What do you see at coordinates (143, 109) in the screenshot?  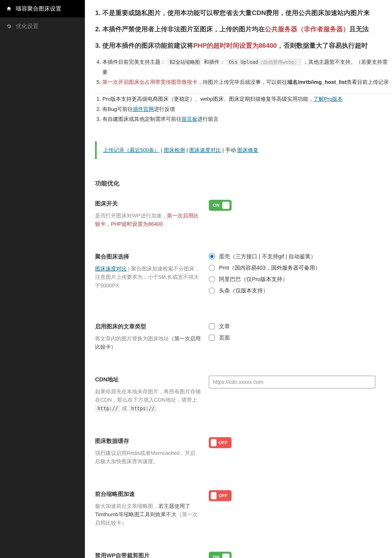 I see `plugin-site-link: 插件官网` at bounding box center [143, 109].